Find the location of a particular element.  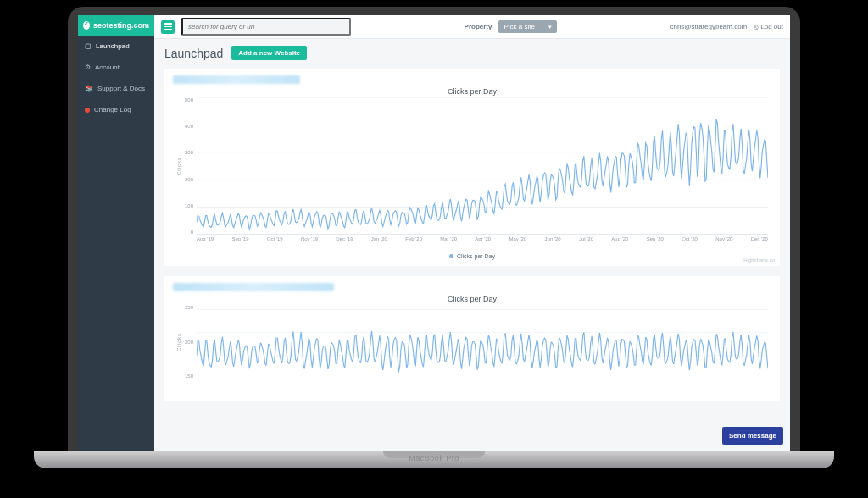

x-axis: Aug '19Sep '19Oct '19Nov '19Dec '19Jan '… is located at coordinates (482, 242).